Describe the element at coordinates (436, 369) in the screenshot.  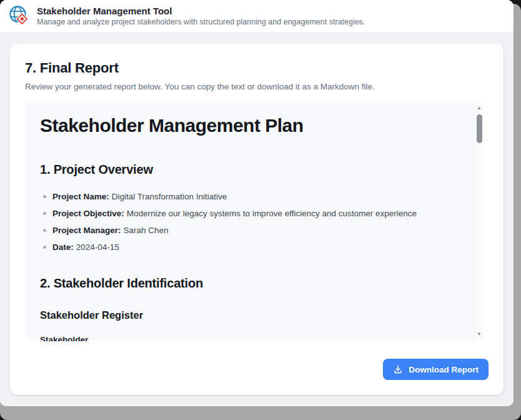
I see `card-footer: Download Report` at that location.